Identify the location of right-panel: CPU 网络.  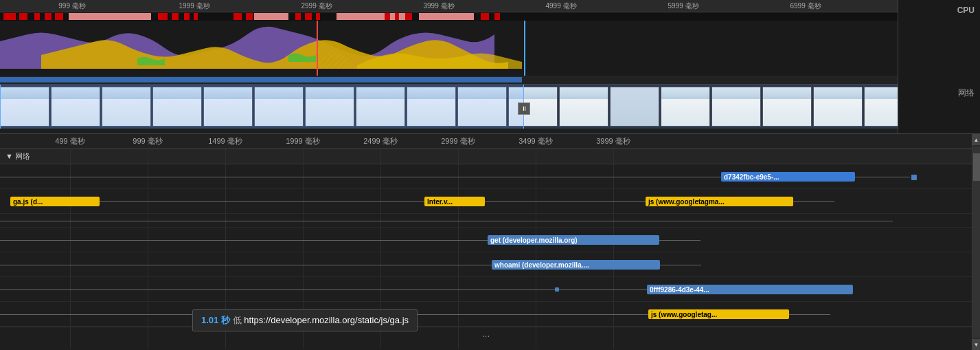
(939, 67).